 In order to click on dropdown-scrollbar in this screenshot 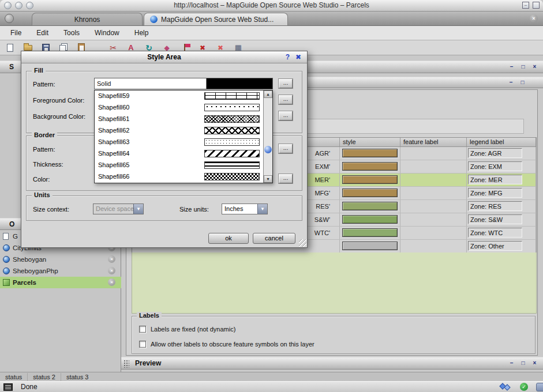, I will do `click(268, 137)`.